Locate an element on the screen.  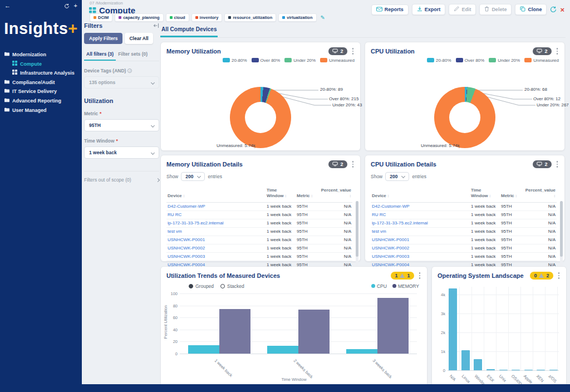
sidebar-item-compute: Compute is located at coordinates (41, 65).